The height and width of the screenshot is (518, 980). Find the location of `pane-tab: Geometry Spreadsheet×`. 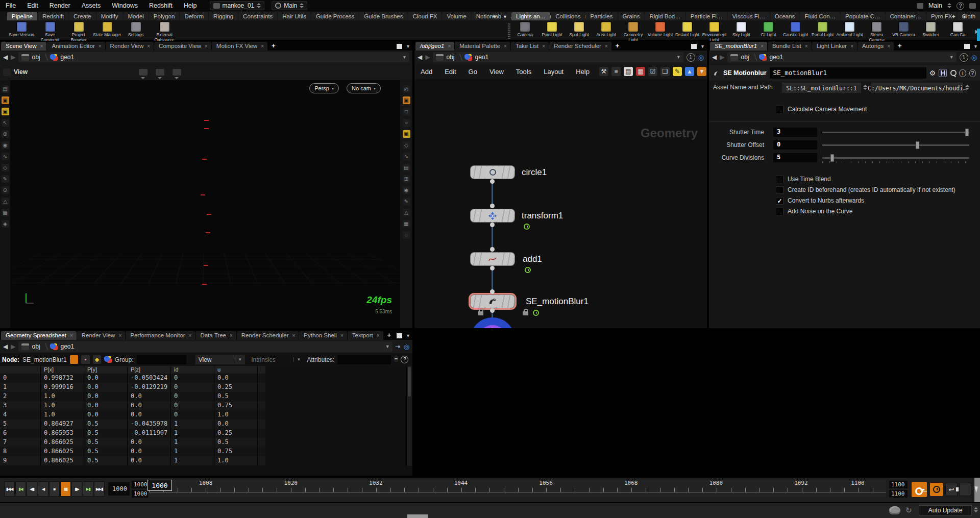

pane-tab: Geometry Spreadsheet× is located at coordinates (39, 336).